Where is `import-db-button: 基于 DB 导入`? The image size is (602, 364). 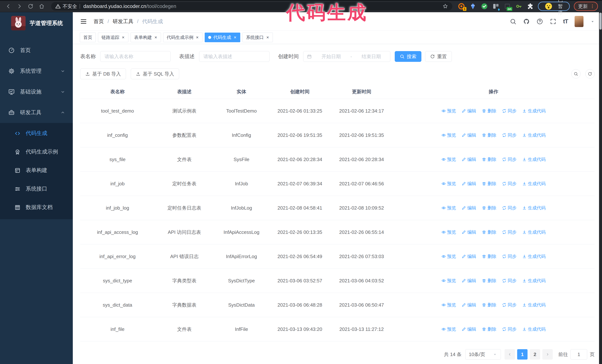
import-db-button: 基于 DB 导入 is located at coordinates (103, 74).